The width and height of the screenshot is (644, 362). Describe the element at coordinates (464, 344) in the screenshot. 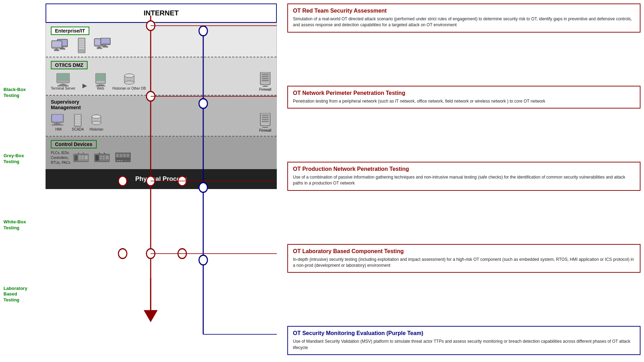

I see `security-monitoring-text: Use of Mandiant Security Validation (MSV…` at that location.